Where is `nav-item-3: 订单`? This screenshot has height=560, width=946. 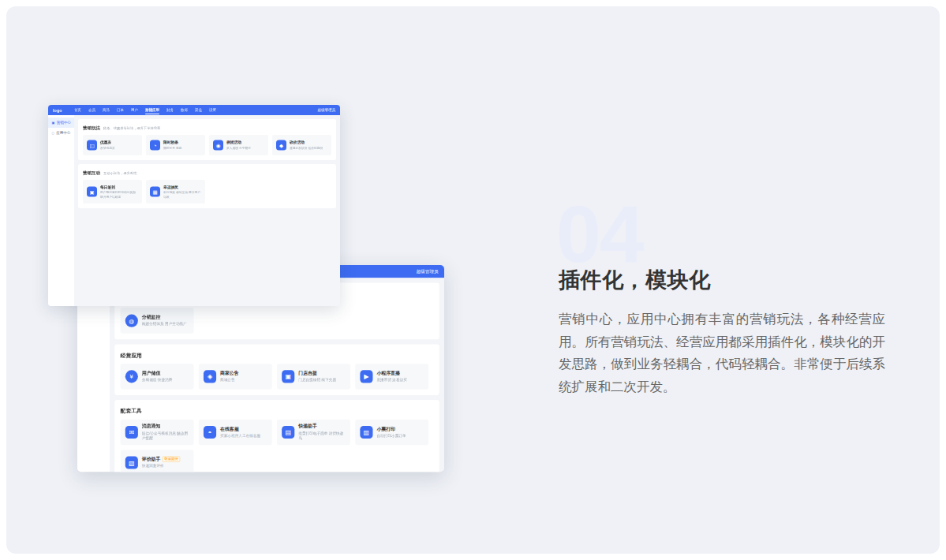
nav-item-3: 订单 is located at coordinates (121, 110).